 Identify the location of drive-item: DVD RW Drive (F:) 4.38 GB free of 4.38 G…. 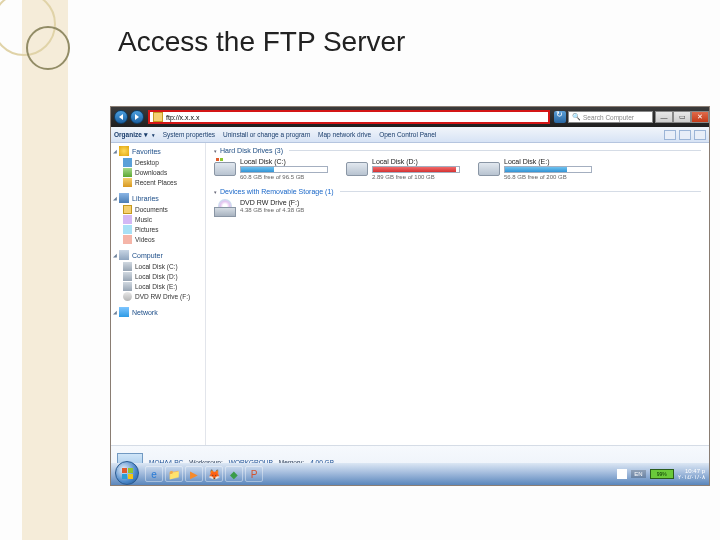
(274, 208).